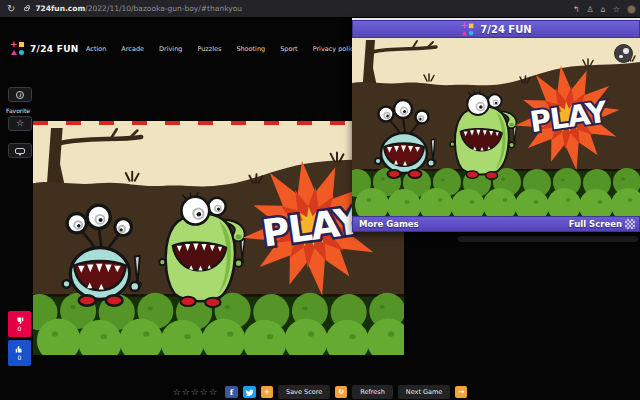 The width and height of the screenshot is (640, 400). Describe the element at coordinates (288, 49) in the screenshot. I see `nav-item-sport: Sport` at that location.